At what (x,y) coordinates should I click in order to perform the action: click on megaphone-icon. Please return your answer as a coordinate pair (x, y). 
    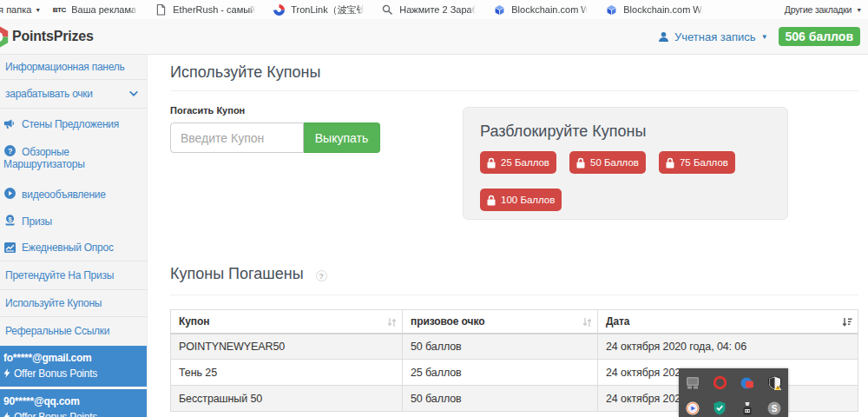
    Looking at the image, I should click on (10, 124).